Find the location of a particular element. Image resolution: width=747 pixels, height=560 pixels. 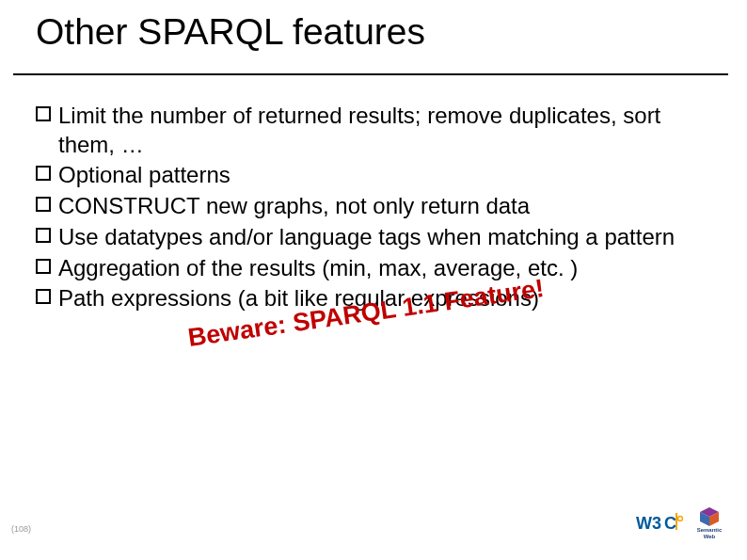

semantic-web-label: Semantic Web is located at coordinates (709, 534).